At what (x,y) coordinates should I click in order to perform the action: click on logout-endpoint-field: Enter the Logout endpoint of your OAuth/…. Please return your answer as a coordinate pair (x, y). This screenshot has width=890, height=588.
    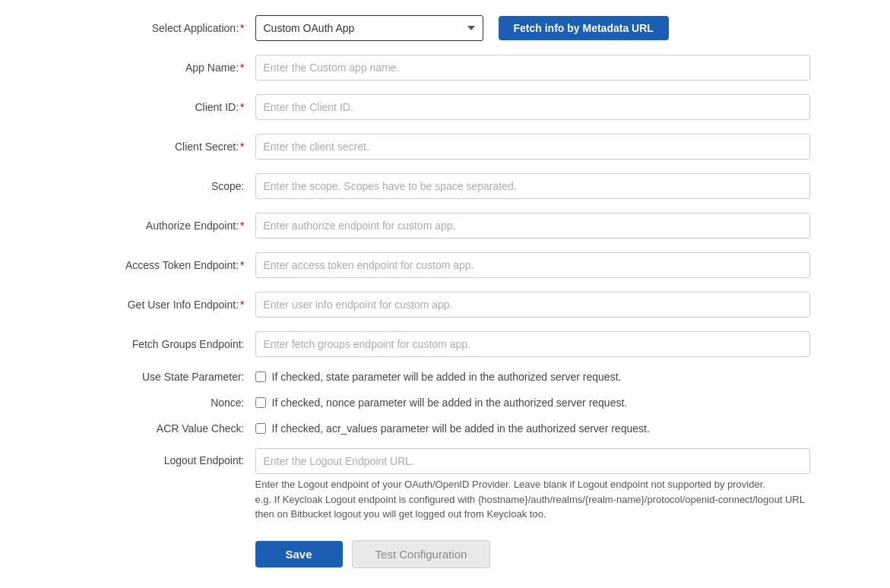
    Looking at the image, I should click on (533, 485).